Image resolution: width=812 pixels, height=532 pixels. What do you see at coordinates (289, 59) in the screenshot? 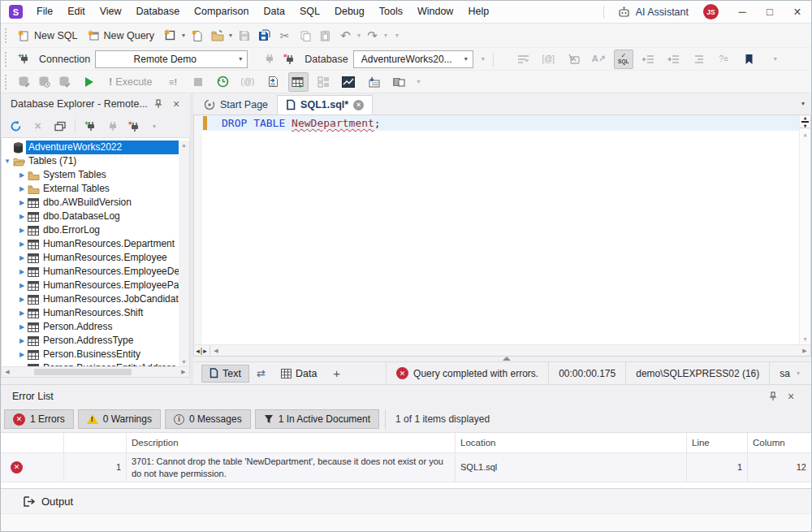
I see `disconnect-button: ×` at bounding box center [289, 59].